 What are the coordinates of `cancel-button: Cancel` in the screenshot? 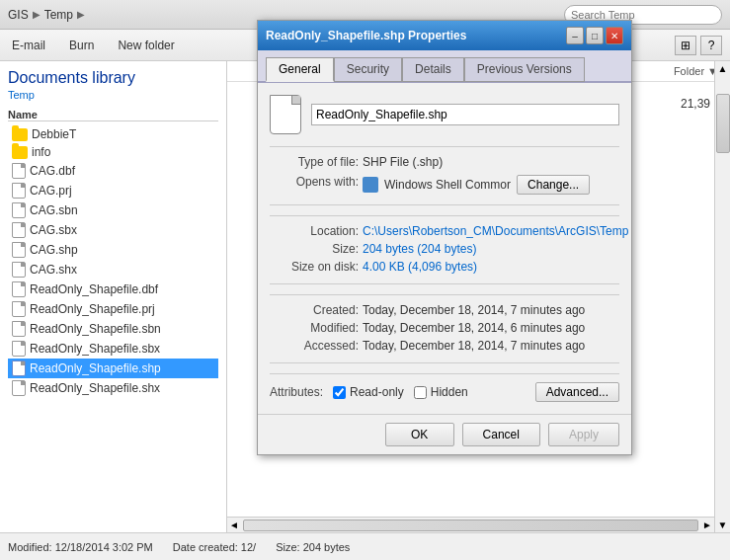 It's located at (502, 435).